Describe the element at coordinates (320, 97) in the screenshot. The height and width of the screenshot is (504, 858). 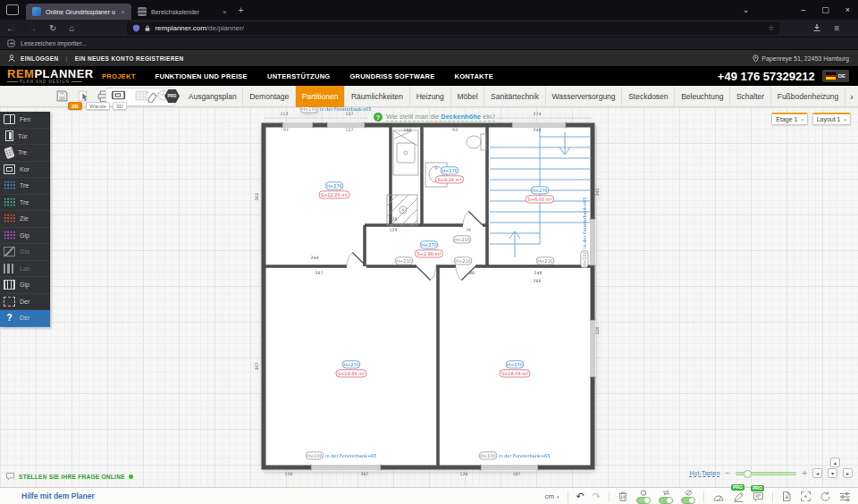
I see `tab-partitionen: Partitionen` at that location.